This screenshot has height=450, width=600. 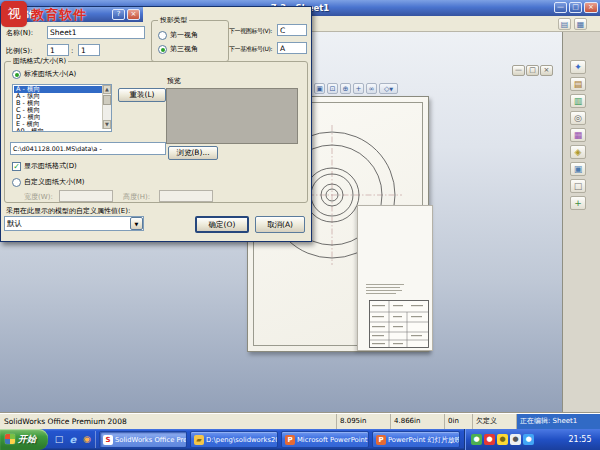 What do you see at coordinates (388, 88) in the screenshot?
I see `view-orientation-icon: ◇ ▼` at bounding box center [388, 88].